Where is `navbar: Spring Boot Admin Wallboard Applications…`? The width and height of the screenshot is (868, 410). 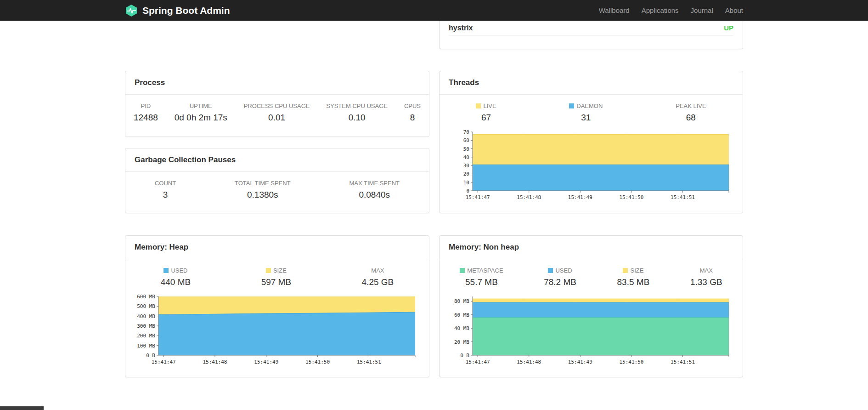
navbar: Spring Boot Admin Wallboard Applications… is located at coordinates (434, 10).